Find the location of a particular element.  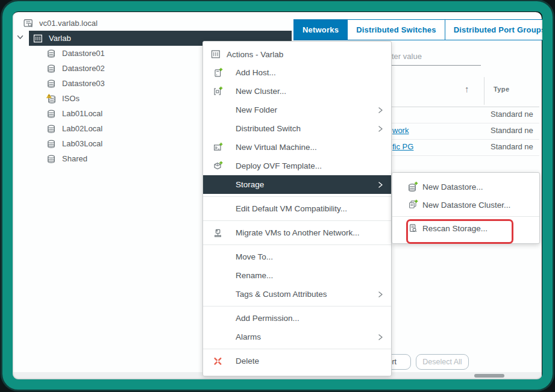

vcenter-icon is located at coordinates (28, 23).